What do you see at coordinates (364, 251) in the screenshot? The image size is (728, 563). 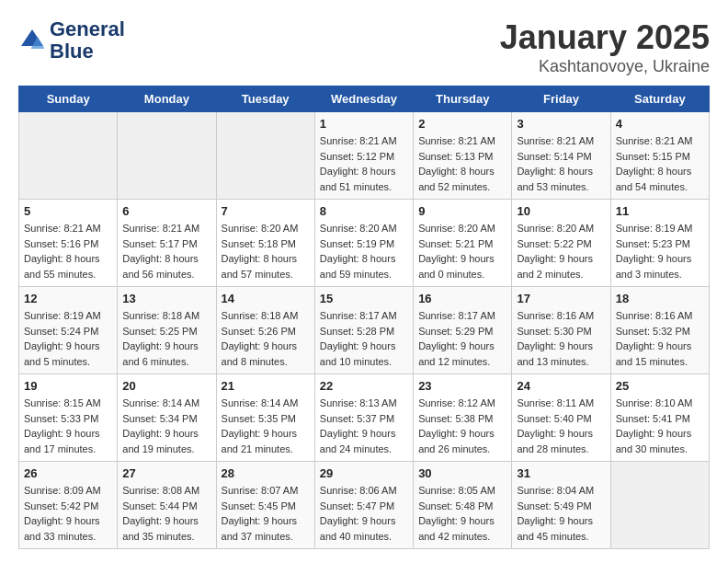 I see `day-info: Sunrise: 8:20 AM Sunset: 5:19 PM Dayligh…` at bounding box center [364, 251].